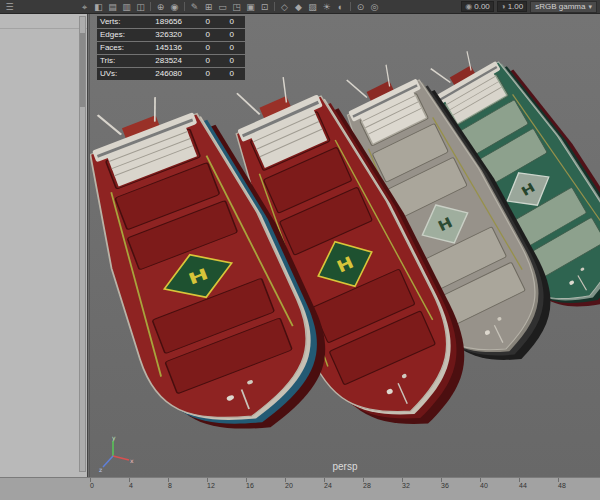 The image size is (600, 500). Describe the element at coordinates (112, 7) in the screenshot. I see `camera-attributes-icon: ▤` at that location.